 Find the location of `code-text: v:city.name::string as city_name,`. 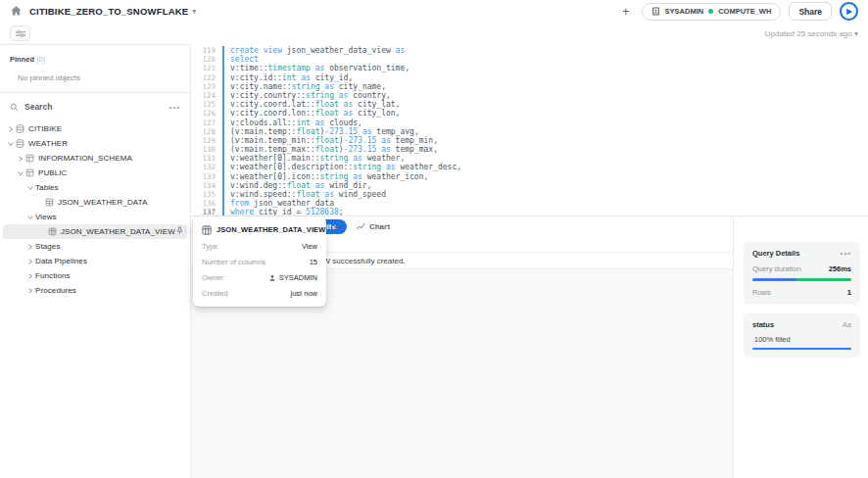

code-text: v:city.name::string as city_name, is located at coordinates (306, 86).